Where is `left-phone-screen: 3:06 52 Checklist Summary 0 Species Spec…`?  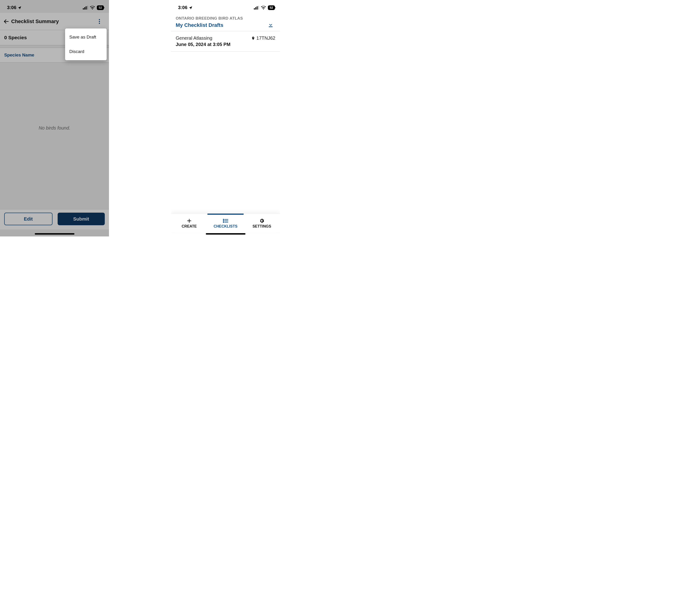 left-phone-screen: 3:06 52 Checklist Summary 0 Species Spec… is located at coordinates (54, 118).